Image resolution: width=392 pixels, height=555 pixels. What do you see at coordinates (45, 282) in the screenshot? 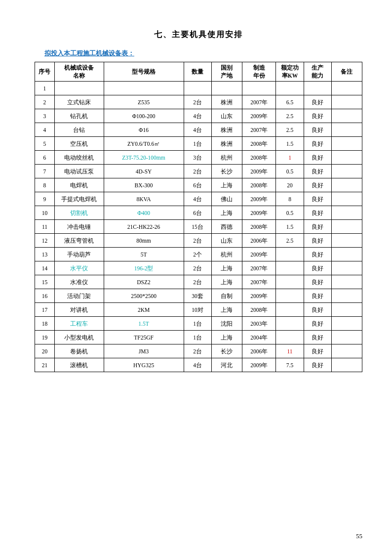
I see `cell-id: 15` at bounding box center [45, 282].